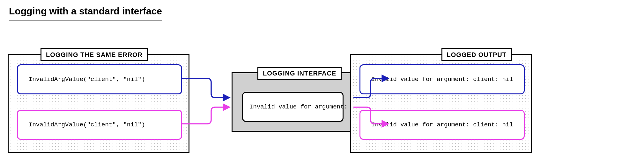 Image resolution: width=644 pixels, height=167 pixels. Describe the element at coordinates (85, 13) in the screenshot. I see `diagram-title: Logging with a standard interface` at that location.